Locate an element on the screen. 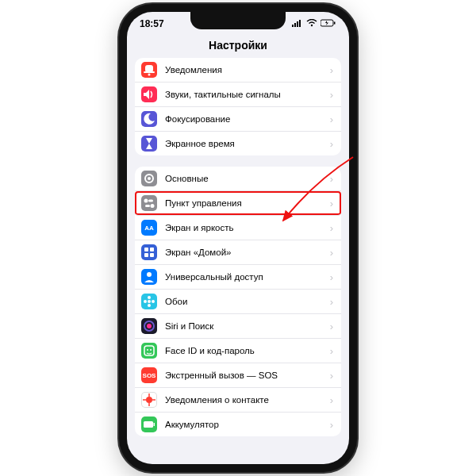 The width and height of the screenshot is (476, 476). settings-row: Звуки, тактильные сигналы› is located at coordinates (238, 95).